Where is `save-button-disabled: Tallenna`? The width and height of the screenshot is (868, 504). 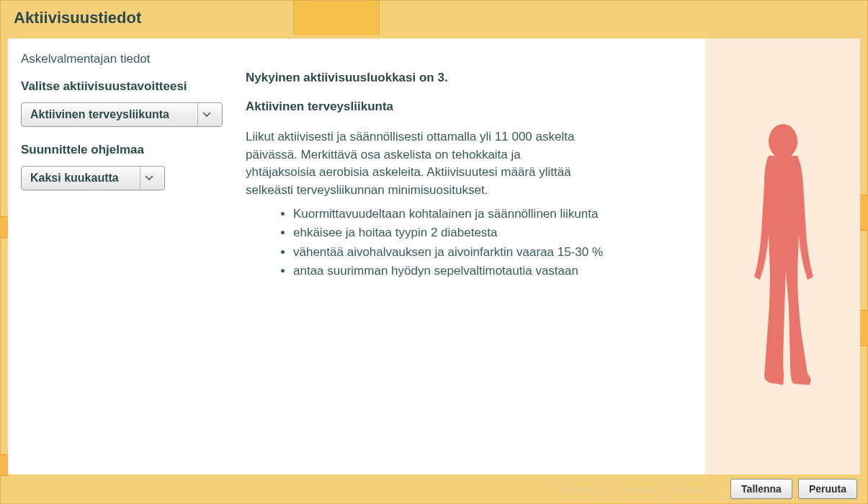
save-button-disabled: Tallenna is located at coordinates (637, 490).